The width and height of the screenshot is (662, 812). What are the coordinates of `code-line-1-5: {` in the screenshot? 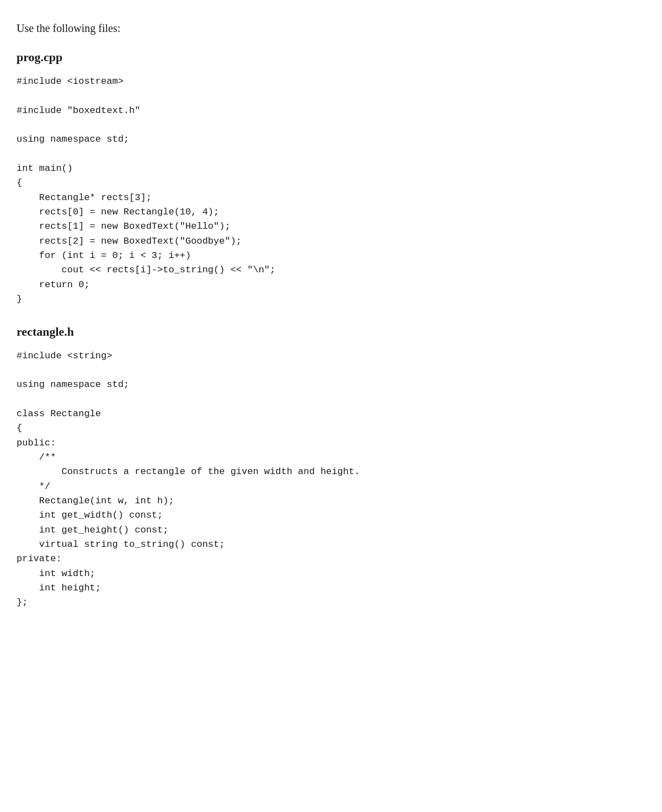 It's located at (328, 428).